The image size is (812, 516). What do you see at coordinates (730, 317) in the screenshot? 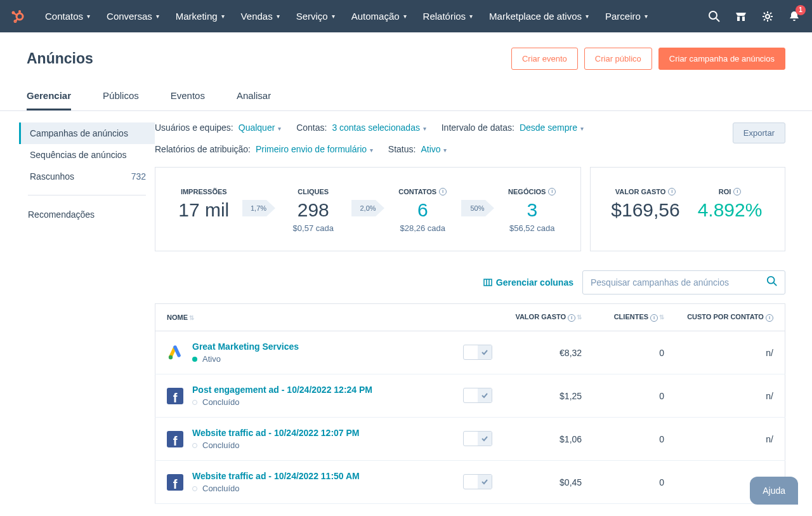
I see `th-cpc: CUSTO POR CONTATO i` at bounding box center [730, 317].